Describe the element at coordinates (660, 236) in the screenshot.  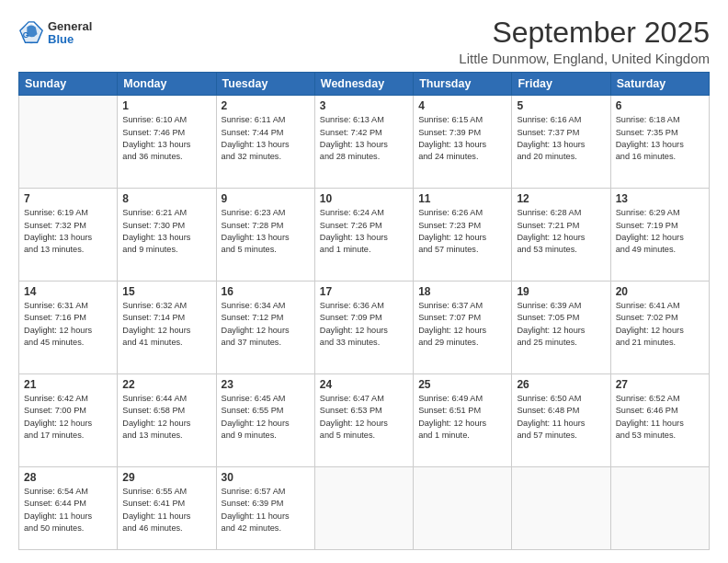
I see `day-cell: 13Sunrise: 6:29 AM Sunset: 7:19 PM Dayli…` at that location.